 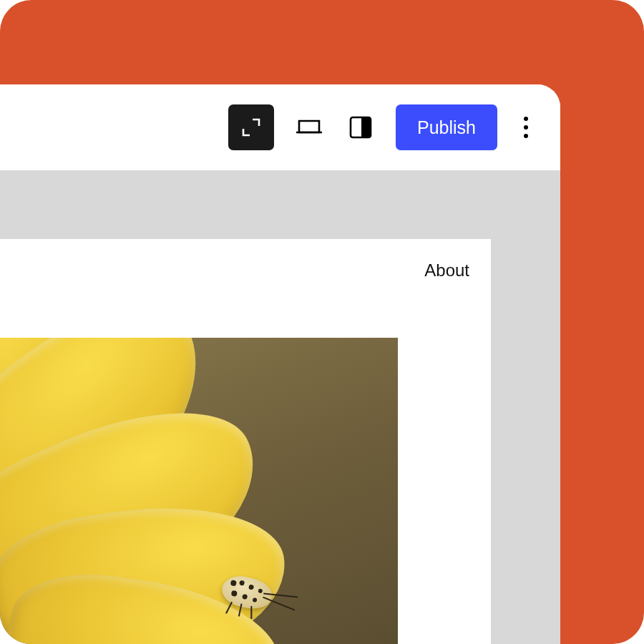 I want to click on nav-link-label: About, so click(x=447, y=270).